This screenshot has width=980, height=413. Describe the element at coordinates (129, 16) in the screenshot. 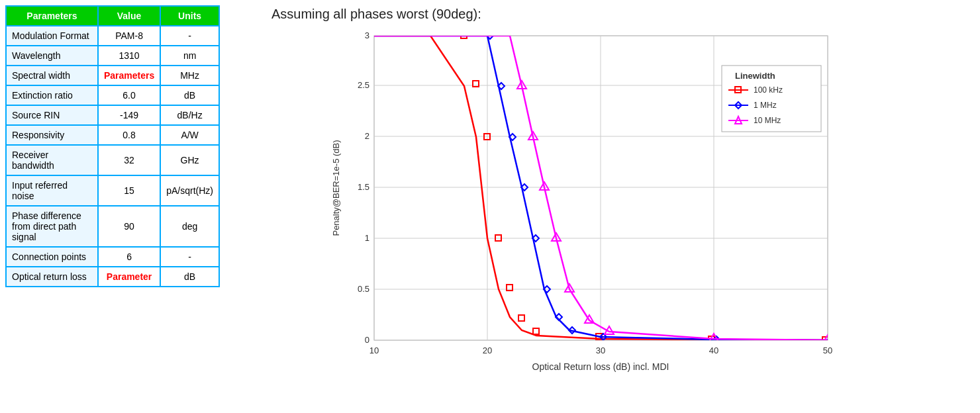

I see `col-header-value: Value` at that location.